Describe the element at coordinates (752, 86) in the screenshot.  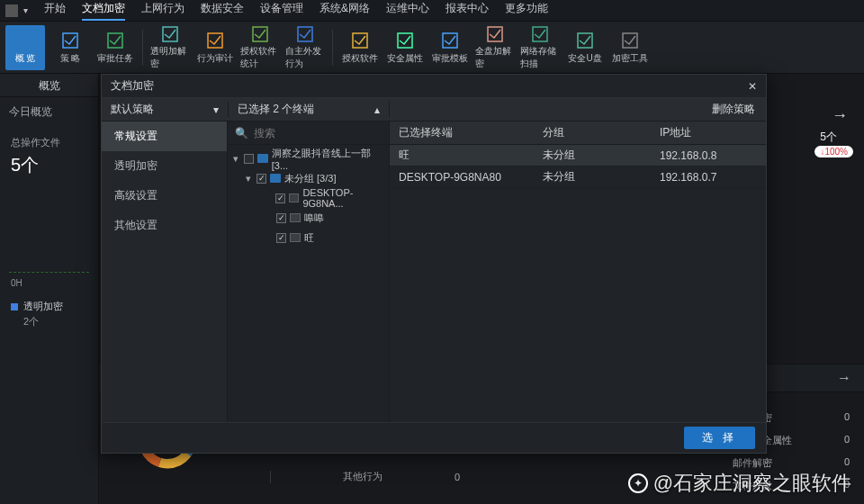
I see `close-icon: ✕` at that location.